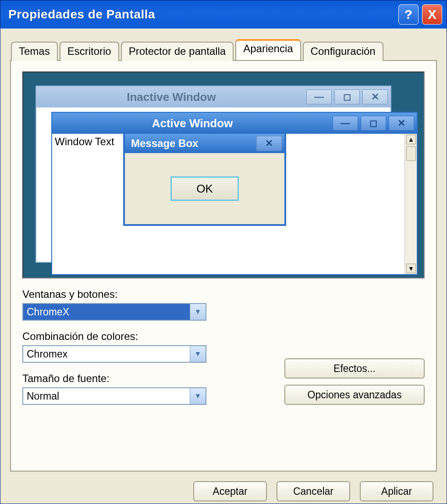  I want to click on scroll-thumb, so click(411, 154).